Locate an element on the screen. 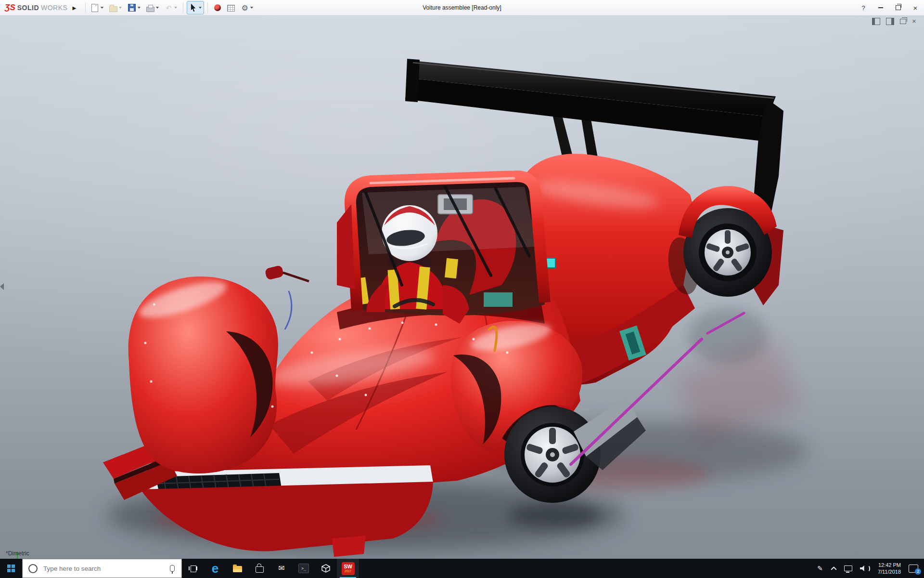  windows-logo-icon is located at coordinates (11, 568).